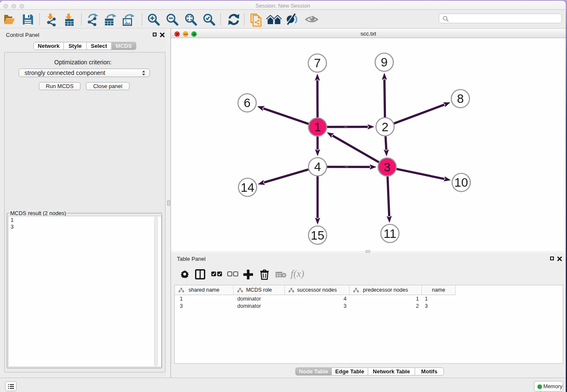  I want to click on svg-text: 2, so click(385, 127).